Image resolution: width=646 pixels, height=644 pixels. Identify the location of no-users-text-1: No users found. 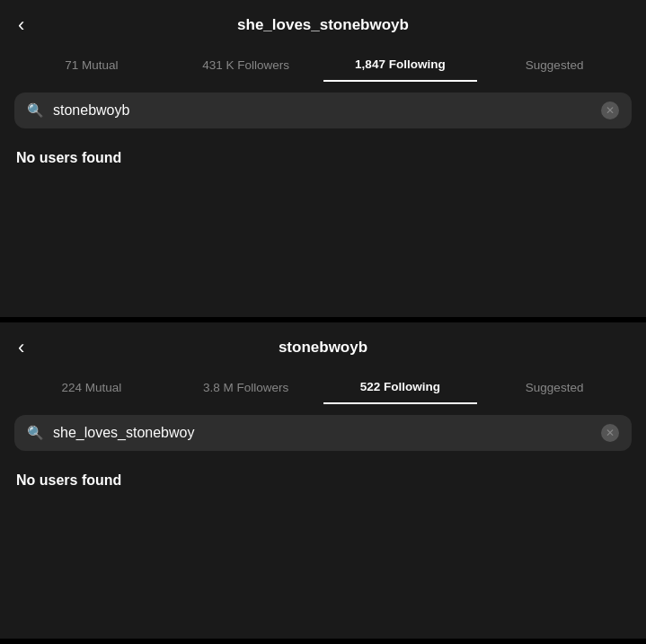
(323, 158).